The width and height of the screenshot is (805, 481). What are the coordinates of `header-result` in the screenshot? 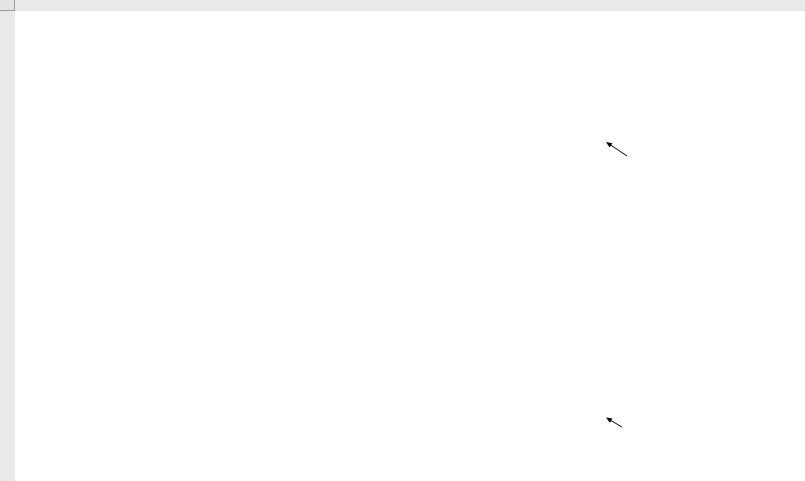 It's located at (664, 17).